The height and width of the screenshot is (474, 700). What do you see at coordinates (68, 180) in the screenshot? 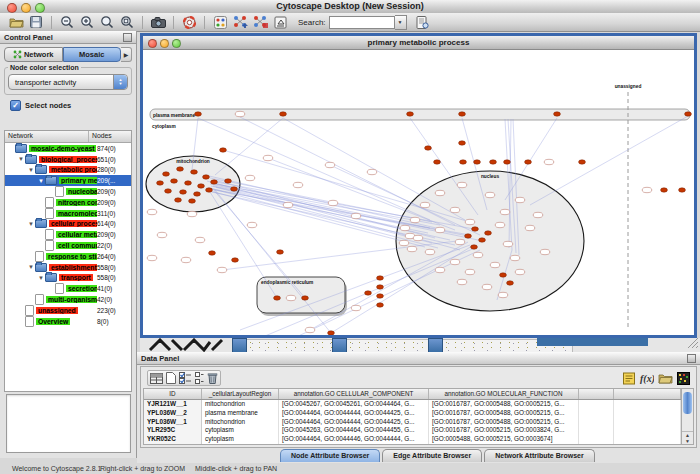
I see `tree-row: ▼primary metabo209(...` at bounding box center [68, 180].